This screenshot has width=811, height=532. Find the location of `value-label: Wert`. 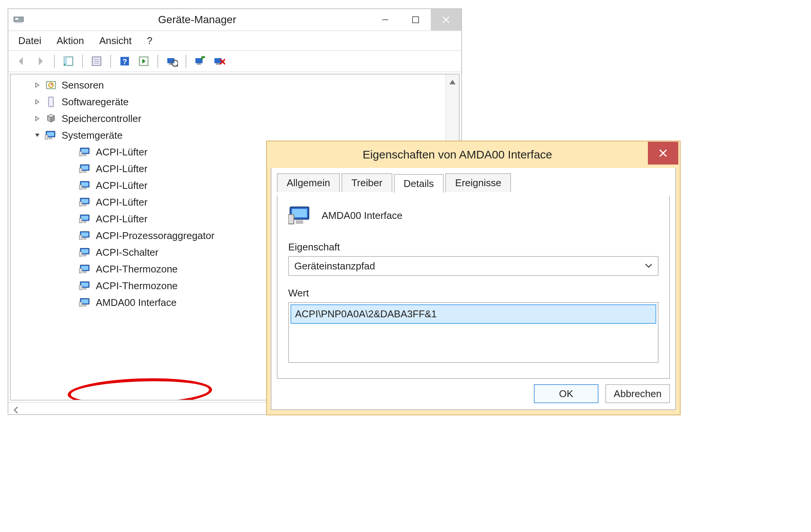

value-label: Wert is located at coordinates (473, 293).